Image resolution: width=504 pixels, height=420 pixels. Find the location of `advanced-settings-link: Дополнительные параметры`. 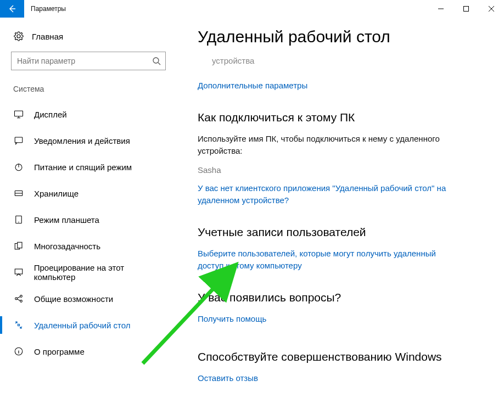

advanced-settings-link: Дополнительные параметры is located at coordinates (253, 86).